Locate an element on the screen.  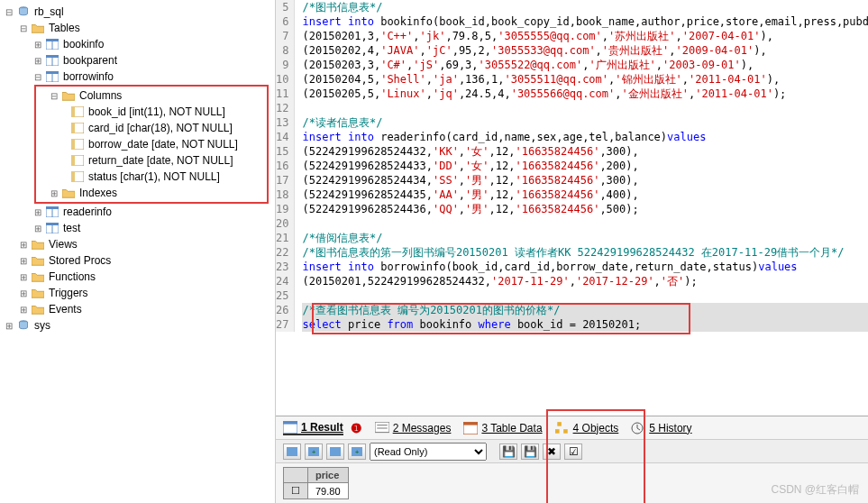
tab-messages: 2 Messages is located at coordinates (413, 428).